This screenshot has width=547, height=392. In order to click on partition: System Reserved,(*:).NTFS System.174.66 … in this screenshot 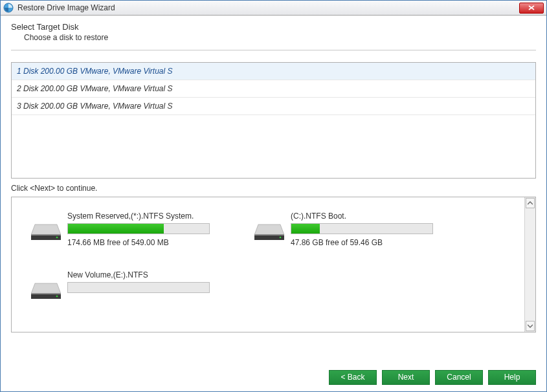, I will do `click(128, 229)`.